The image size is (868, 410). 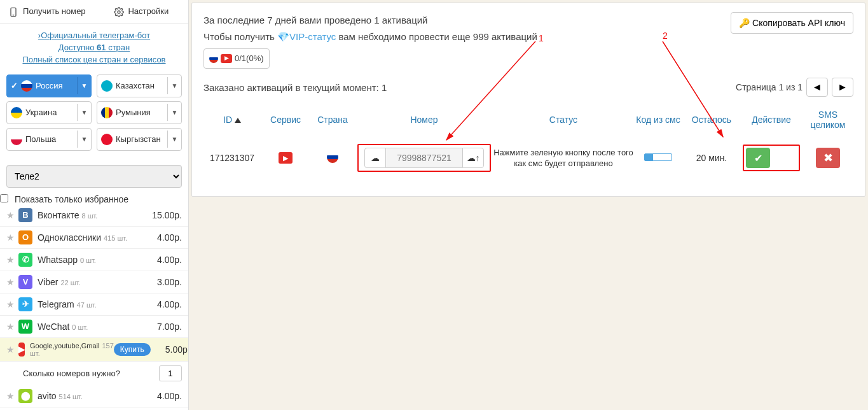 What do you see at coordinates (139, 86) in the screenshot?
I see `country-kz: Казахстан▼` at bounding box center [139, 86].